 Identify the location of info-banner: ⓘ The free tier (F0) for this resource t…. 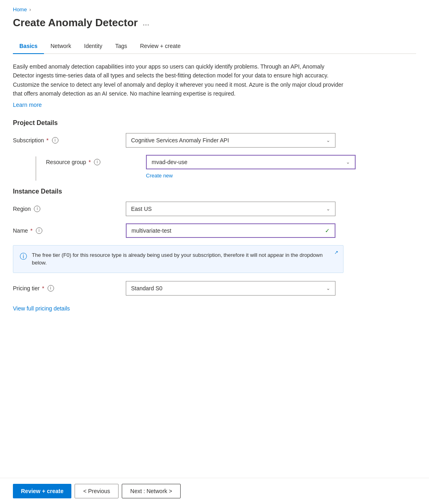
(178, 259).